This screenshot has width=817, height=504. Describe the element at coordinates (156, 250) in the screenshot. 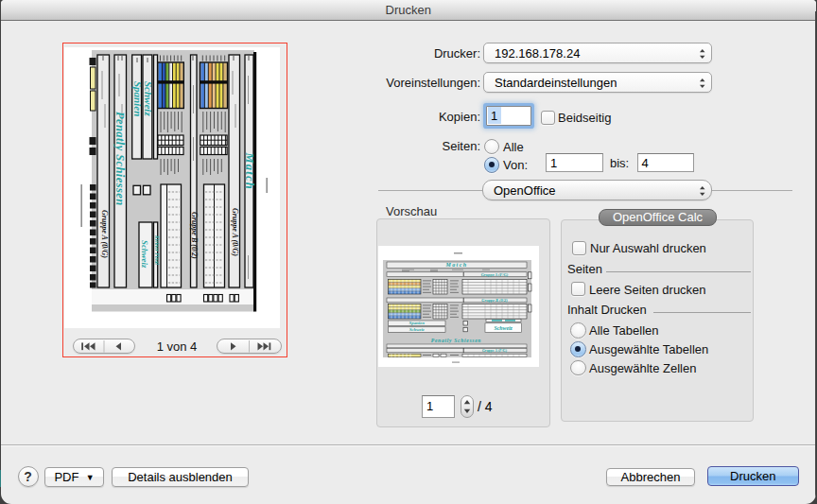

I see `svg-text: Kleiner Final` at that location.